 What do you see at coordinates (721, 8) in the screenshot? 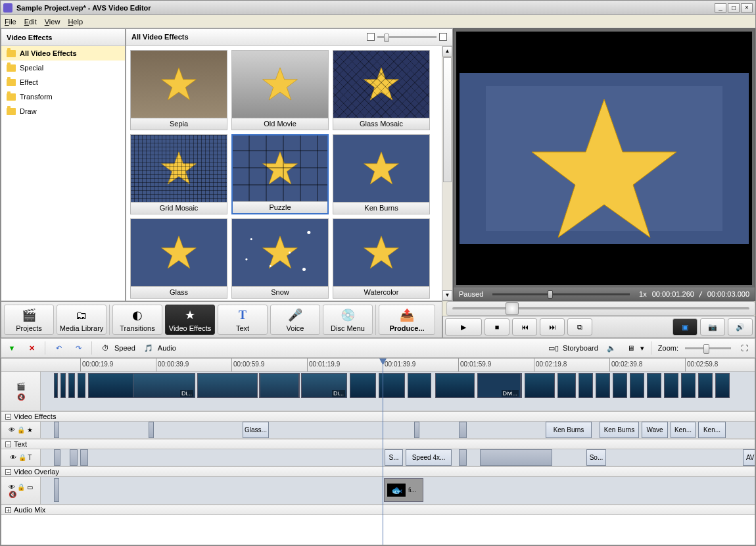
I see `minimize-button: _` at bounding box center [721, 8].